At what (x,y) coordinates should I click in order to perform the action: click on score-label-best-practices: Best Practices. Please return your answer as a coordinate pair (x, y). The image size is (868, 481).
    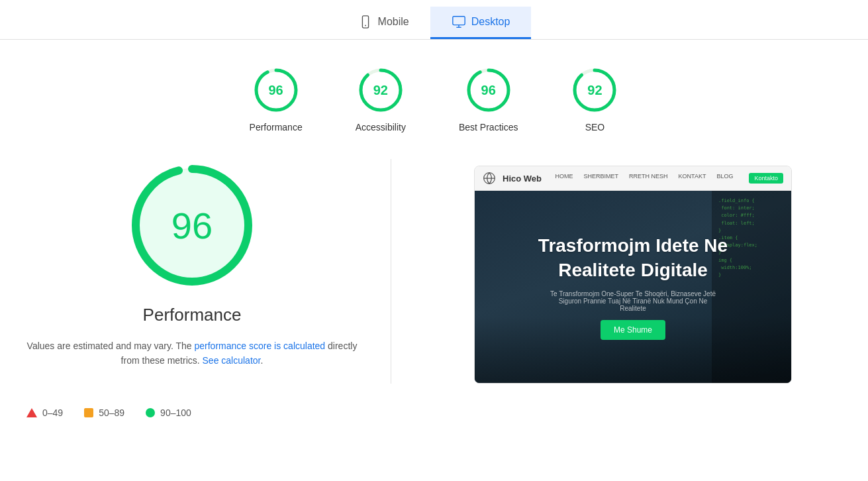
    Looking at the image, I should click on (489, 127).